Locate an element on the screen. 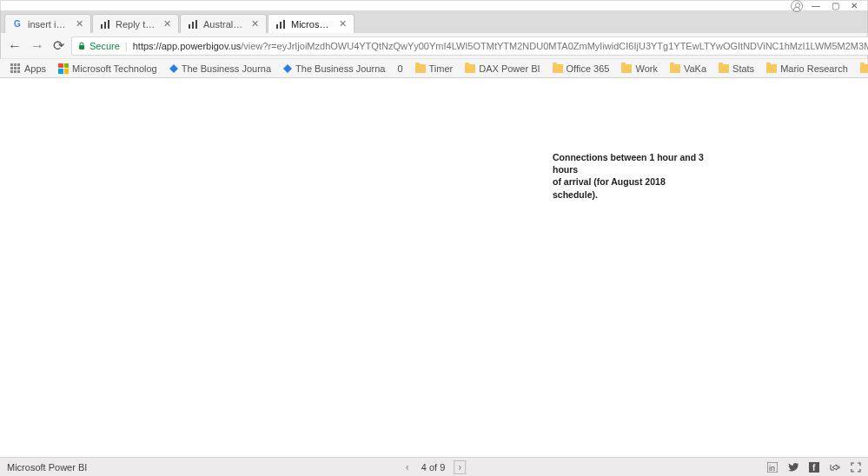  bookmark-mario: Mario Research is located at coordinates (807, 69).